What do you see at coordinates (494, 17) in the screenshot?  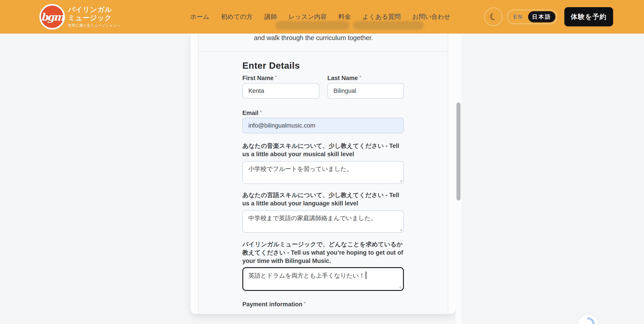 I see `moon-icon: ☾` at bounding box center [494, 17].